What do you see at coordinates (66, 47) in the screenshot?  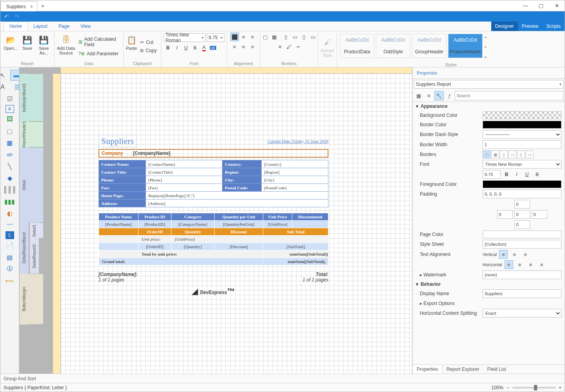 I see `add-data-source-button: 🗄Add Data Source` at bounding box center [66, 47].